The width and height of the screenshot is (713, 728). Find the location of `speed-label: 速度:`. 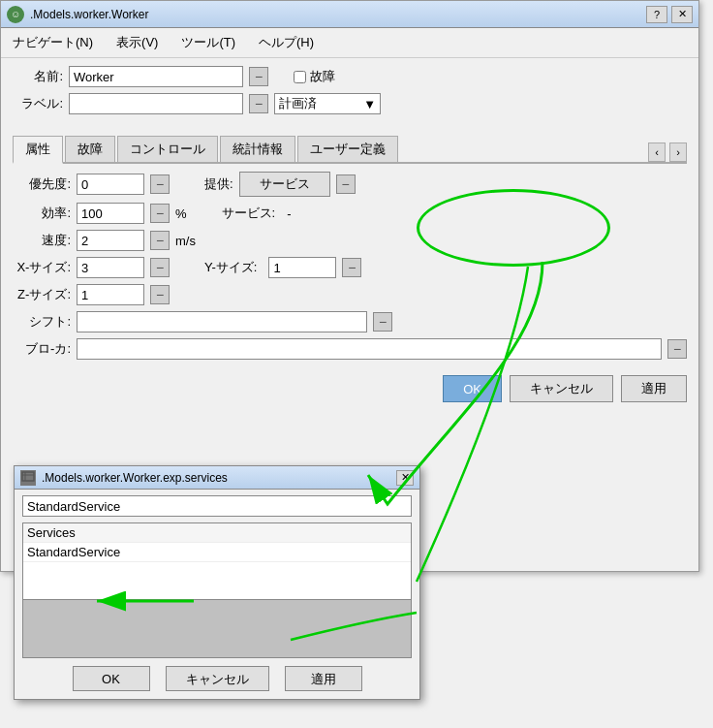

speed-label: 速度: is located at coordinates (42, 240).